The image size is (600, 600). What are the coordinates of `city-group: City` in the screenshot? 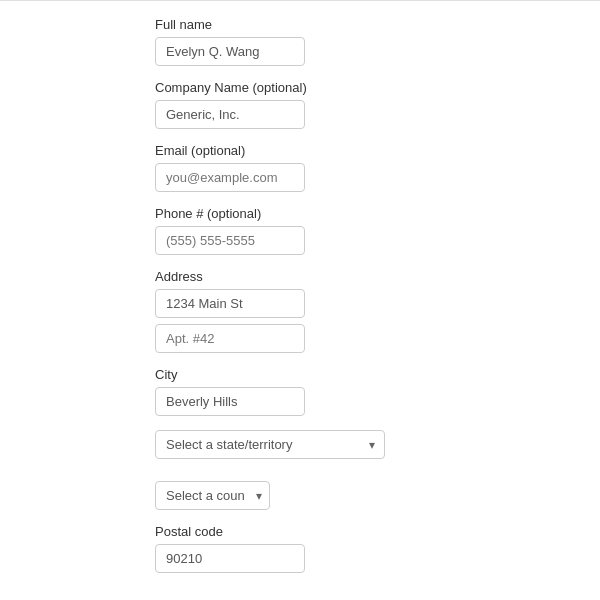 It's located at (300, 392).